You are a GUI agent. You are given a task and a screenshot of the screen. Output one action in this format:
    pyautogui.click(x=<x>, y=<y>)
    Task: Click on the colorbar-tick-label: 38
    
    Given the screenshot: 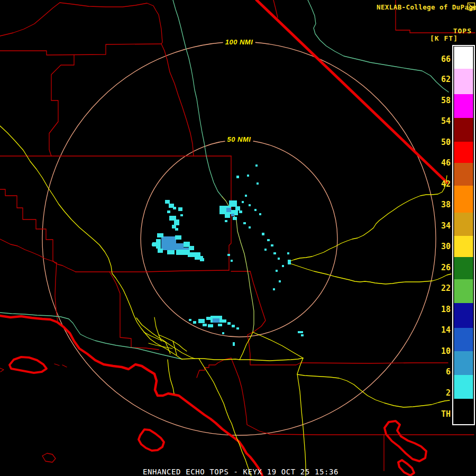 What is the action you would take?
    pyautogui.click(x=446, y=205)
    